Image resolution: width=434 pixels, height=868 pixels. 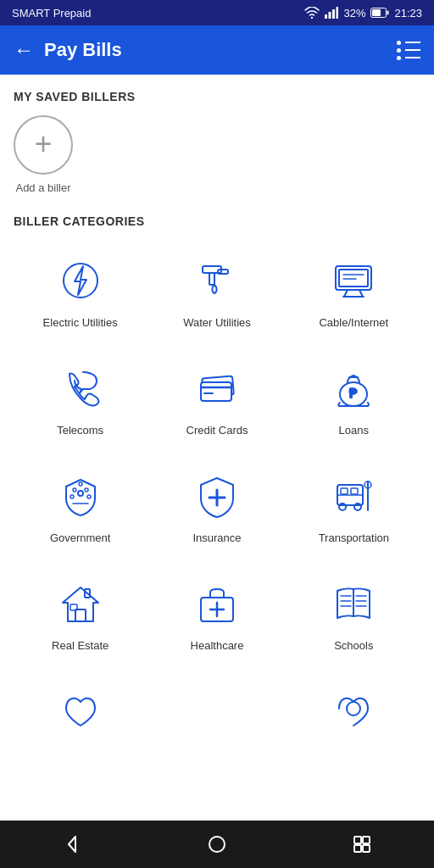 I want to click on add-biller-label: Add a biller, so click(x=43, y=188).